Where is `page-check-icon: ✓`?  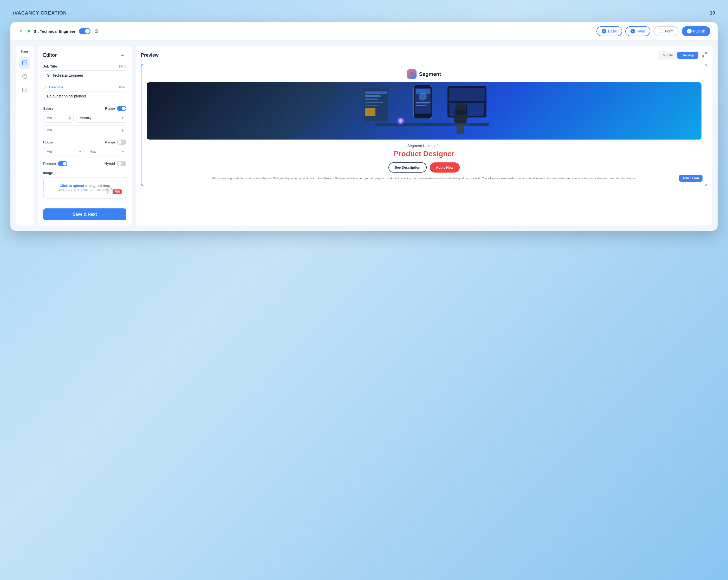 page-check-icon: ✓ is located at coordinates (633, 31).